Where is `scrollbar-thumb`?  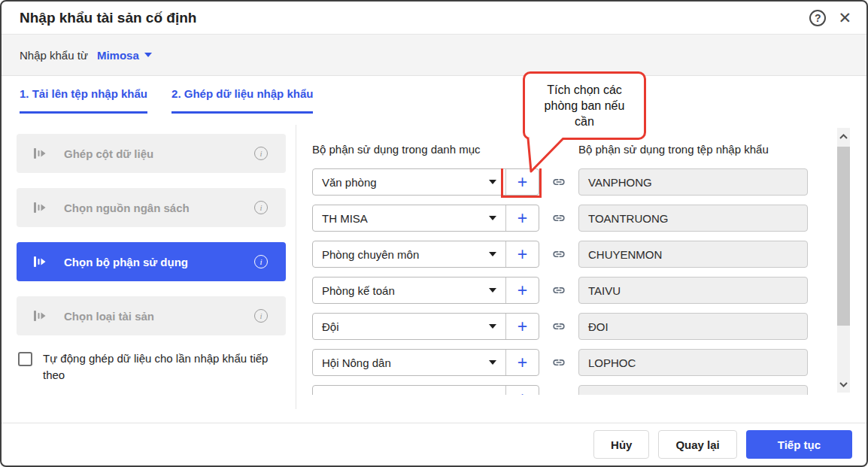
scrollbar-thumb is located at coordinates (844, 236).